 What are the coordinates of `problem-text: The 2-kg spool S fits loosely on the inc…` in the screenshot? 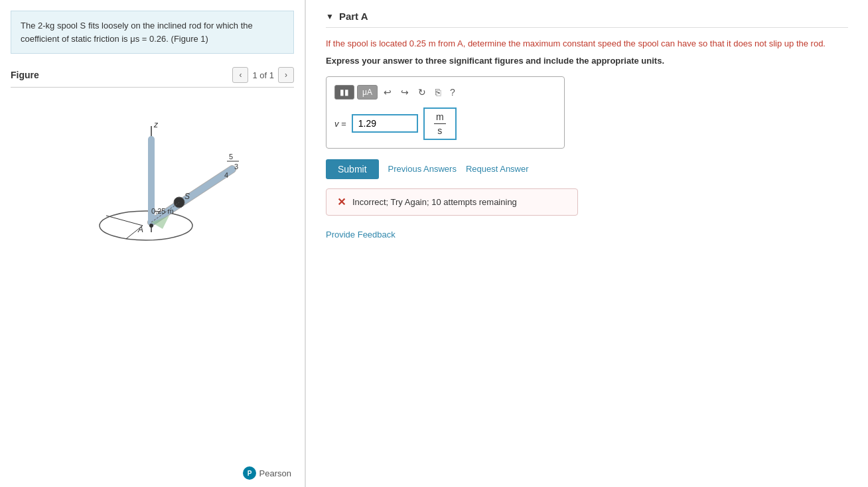 It's located at (137, 32).